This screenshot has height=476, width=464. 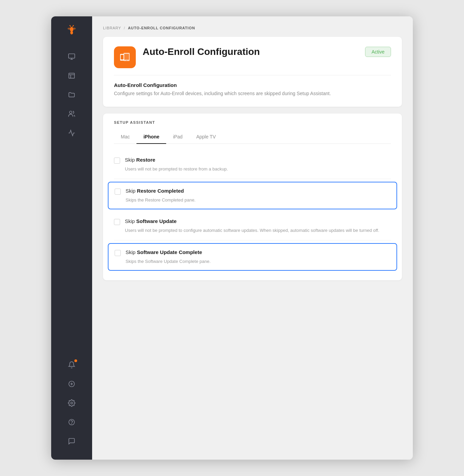 What do you see at coordinates (76, 361) in the screenshot?
I see `notification-dot` at bounding box center [76, 361].